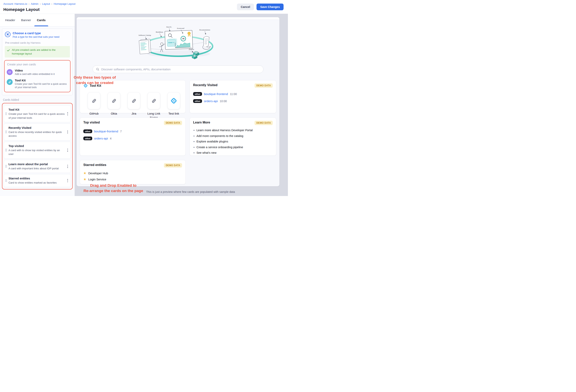 The image size is (576, 392). I want to click on toolkit-link-long-link-name: Long Link Name, so click(154, 106).